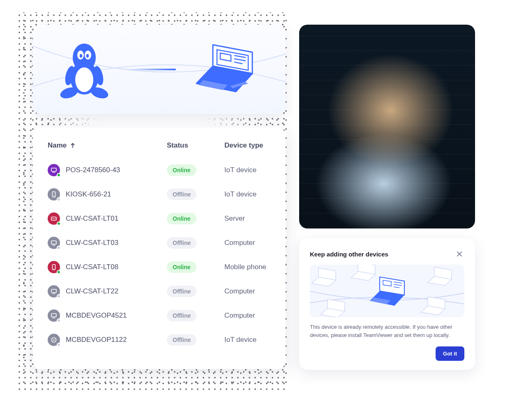  Describe the element at coordinates (93, 170) in the screenshot. I see `device-name: POS-2478560-43` at that location.